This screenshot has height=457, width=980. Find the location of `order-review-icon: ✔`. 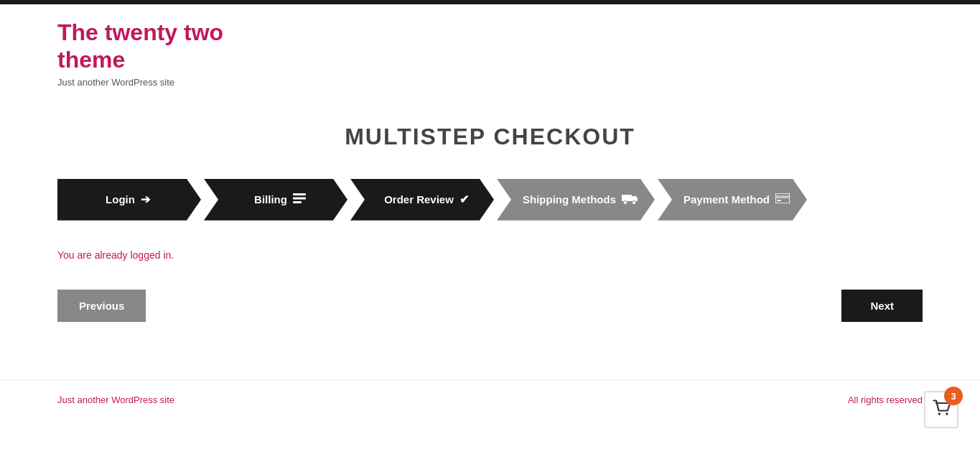

order-review-icon: ✔ is located at coordinates (464, 200).